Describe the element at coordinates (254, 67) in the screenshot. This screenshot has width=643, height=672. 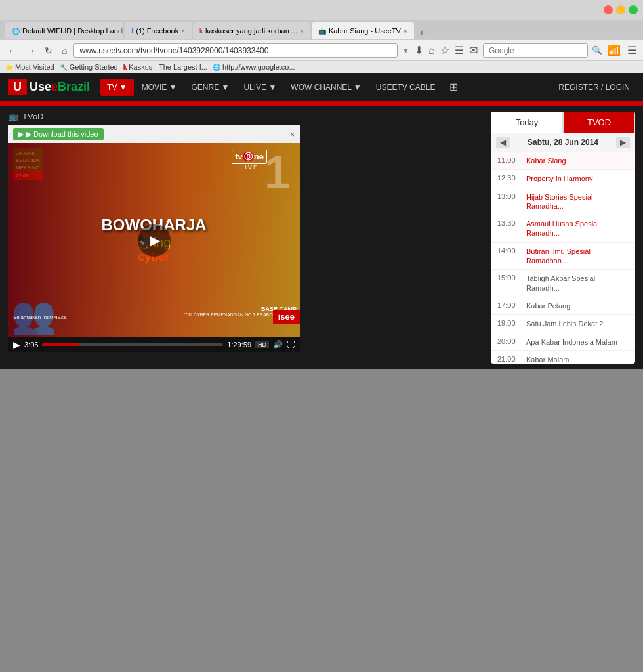
I see `bookmark-google: 🌐 http://www.google.co...` at that location.